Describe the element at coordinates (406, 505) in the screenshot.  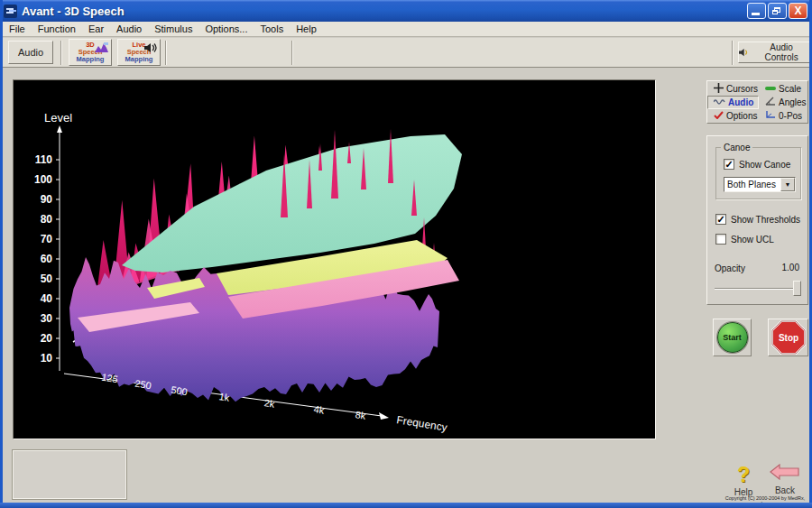
I see `window-border-bottom` at that location.